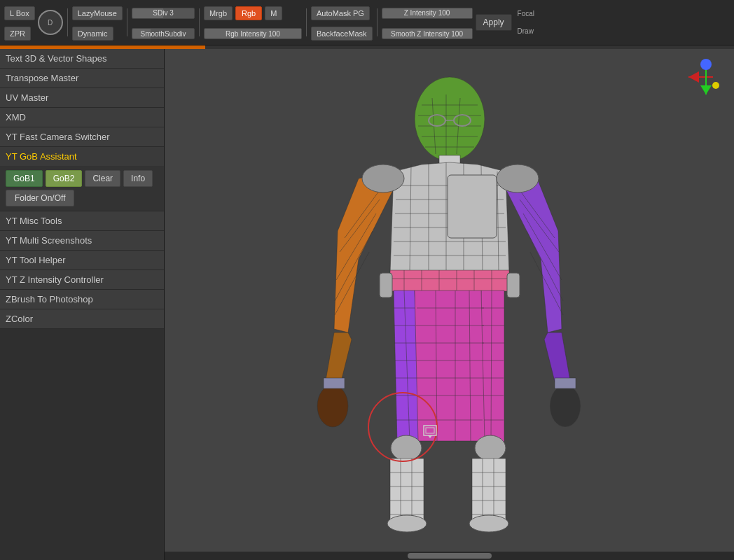 Image resolution: width=734 pixels, height=560 pixels. What do you see at coordinates (494, 22) in the screenshot?
I see `apply-button: Apply` at bounding box center [494, 22].